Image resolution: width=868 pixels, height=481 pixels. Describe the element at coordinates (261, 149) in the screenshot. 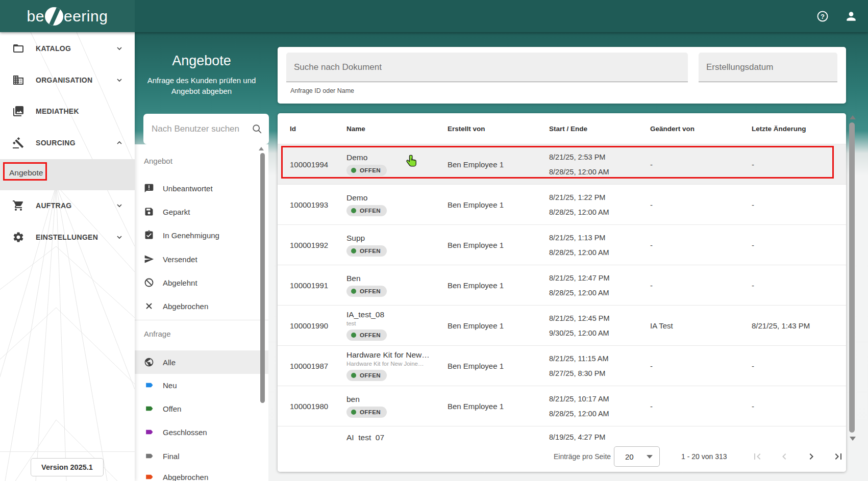

I see `panel-scrollbar-up` at that location.